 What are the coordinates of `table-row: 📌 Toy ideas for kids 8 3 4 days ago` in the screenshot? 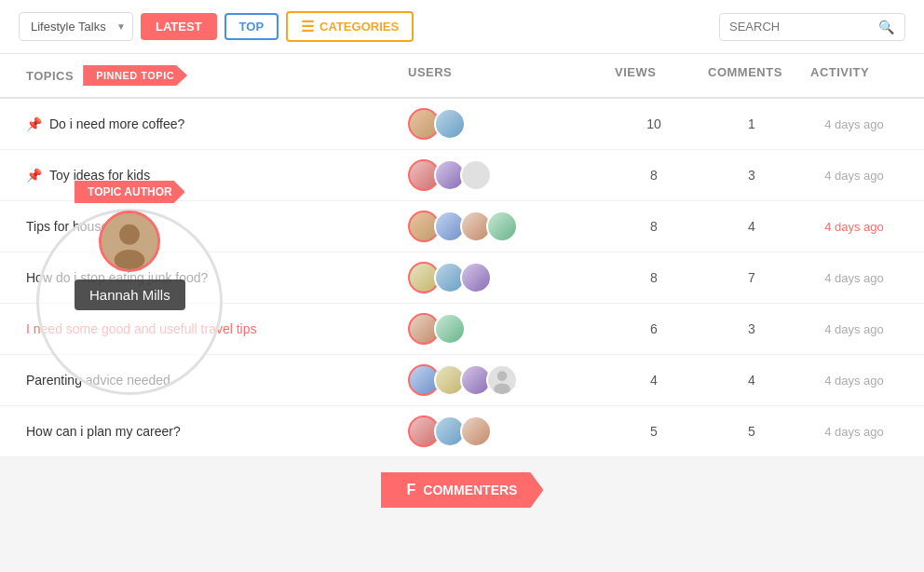 It's located at (462, 175).